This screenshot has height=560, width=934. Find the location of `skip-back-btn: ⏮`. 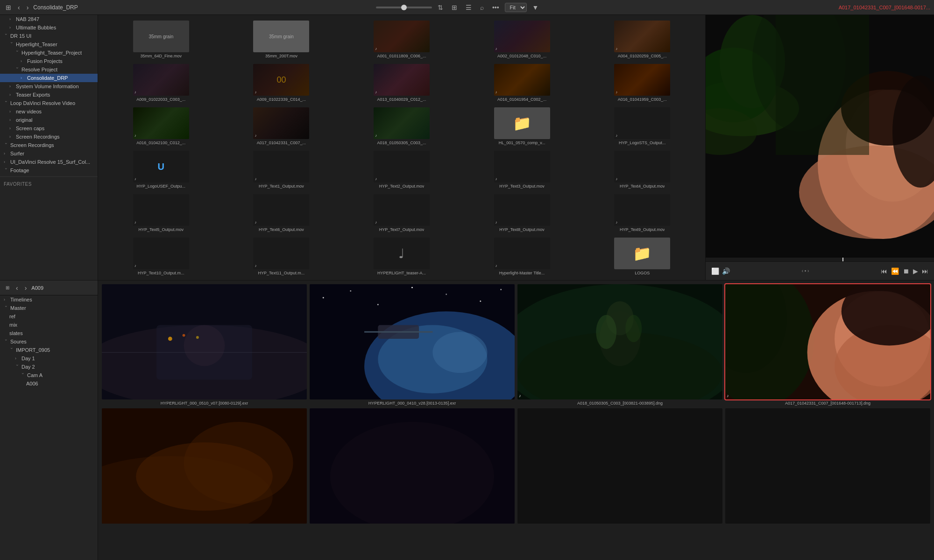

skip-back-btn: ⏮ is located at coordinates (884, 271).